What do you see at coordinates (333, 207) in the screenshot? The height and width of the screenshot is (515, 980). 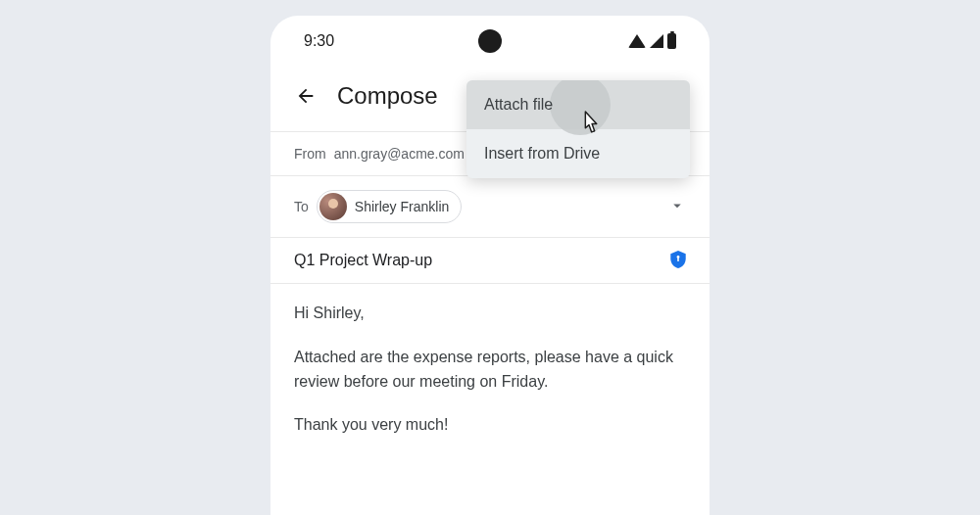 I see `avatar` at bounding box center [333, 207].